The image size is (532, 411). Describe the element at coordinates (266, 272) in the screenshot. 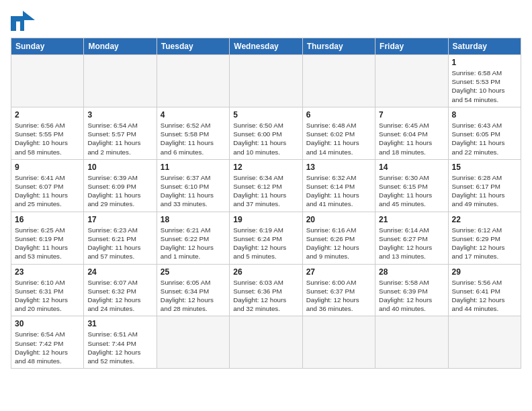

I see `day-number: 26` at that location.